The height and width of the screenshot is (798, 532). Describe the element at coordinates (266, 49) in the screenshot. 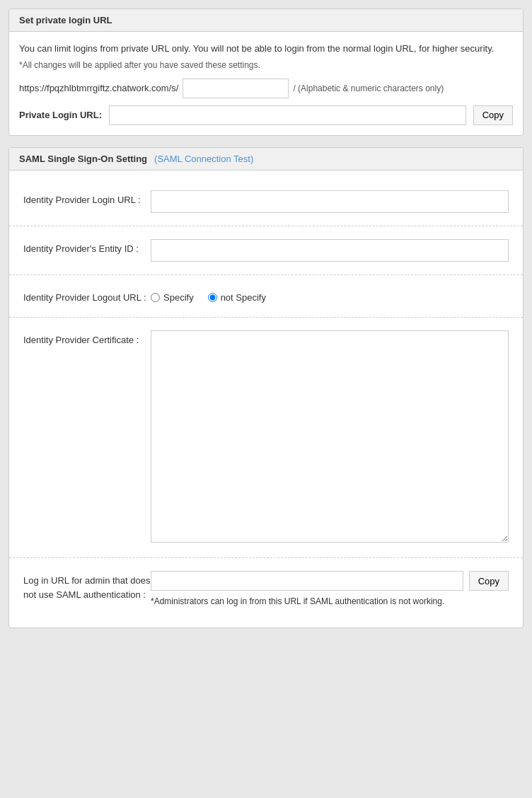

I see `private-login-url-info: You can limit logins from private URL on…` at that location.